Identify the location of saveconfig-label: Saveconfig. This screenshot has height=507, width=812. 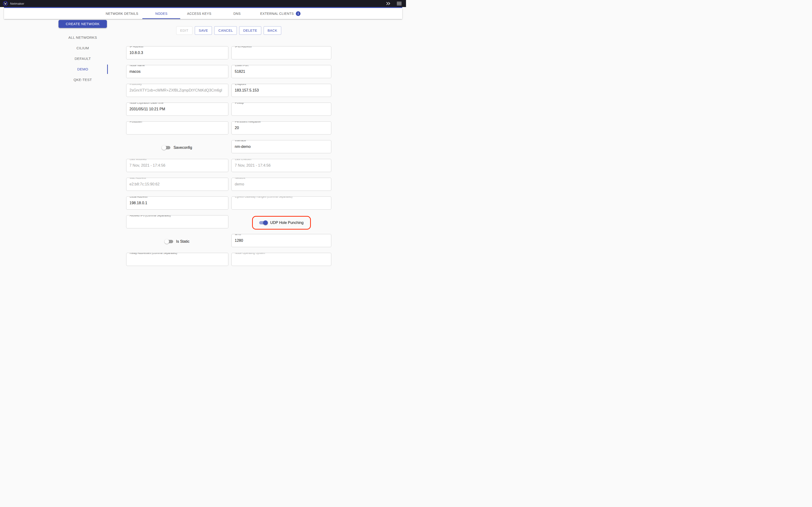
(183, 148).